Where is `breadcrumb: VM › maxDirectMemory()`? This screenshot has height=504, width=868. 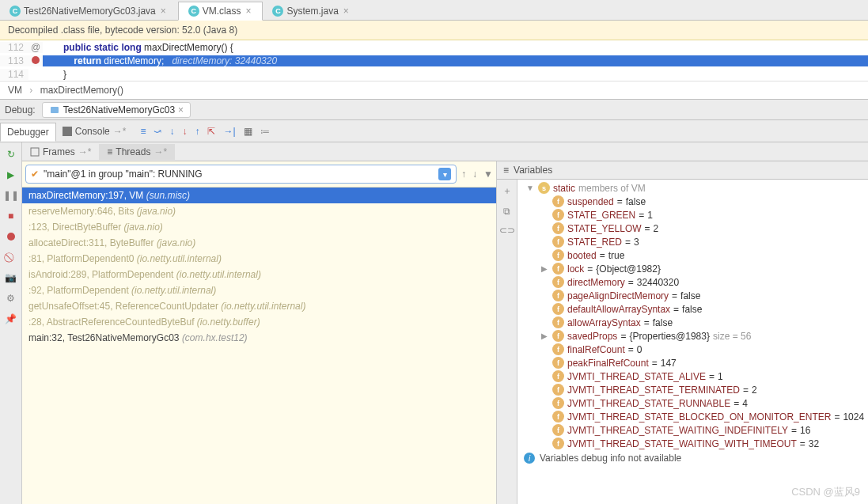 breadcrumb: VM › maxDirectMemory() is located at coordinates (434, 90).